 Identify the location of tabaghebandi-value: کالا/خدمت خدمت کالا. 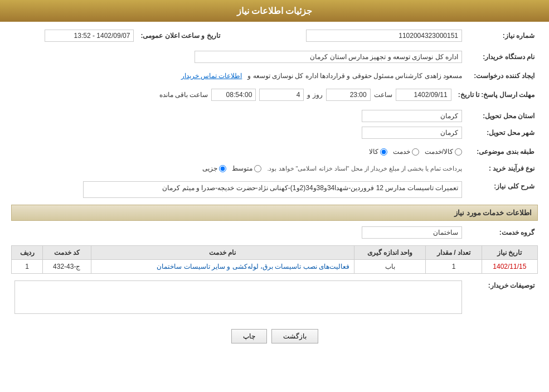
(239, 152).